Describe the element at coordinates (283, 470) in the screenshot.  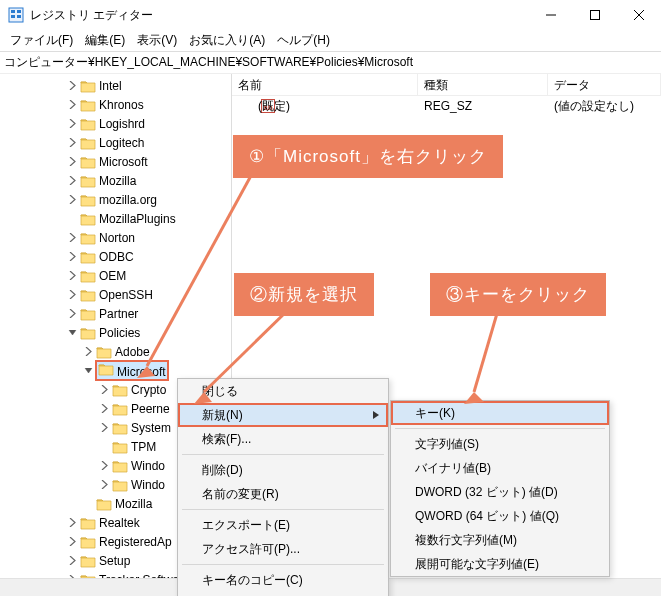
I see `menu-item: 削除(D)` at that location.